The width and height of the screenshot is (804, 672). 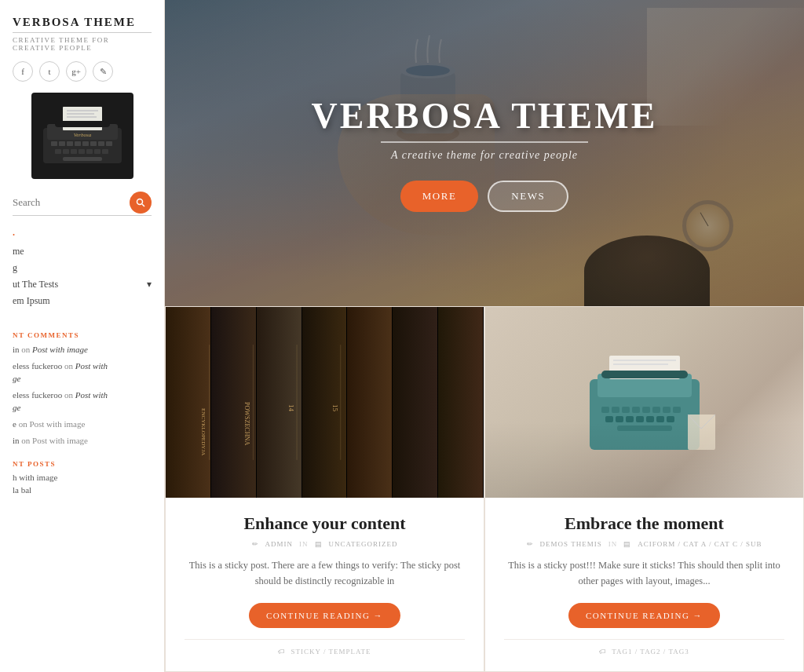 What do you see at coordinates (60, 349) in the screenshot?
I see `comment-post-link: Post with image` at bounding box center [60, 349].